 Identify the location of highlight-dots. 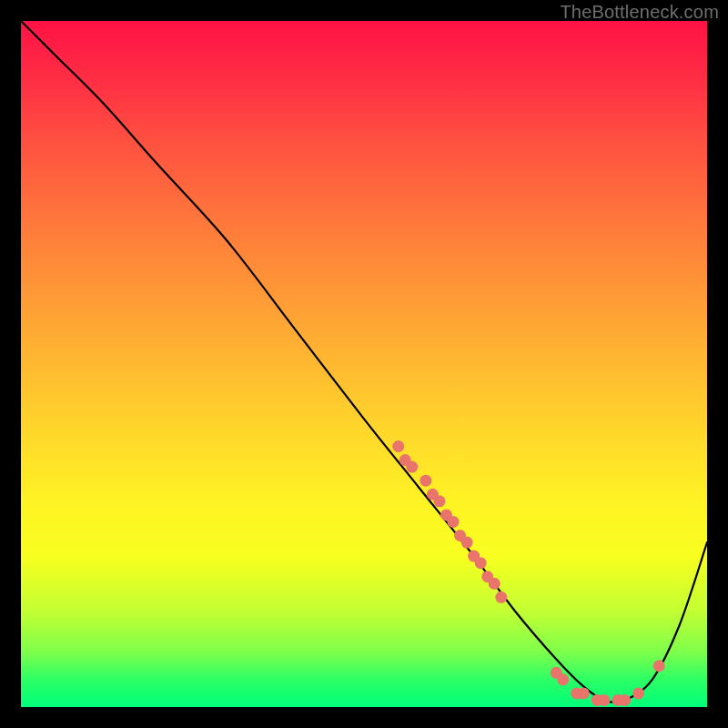
(529, 573).